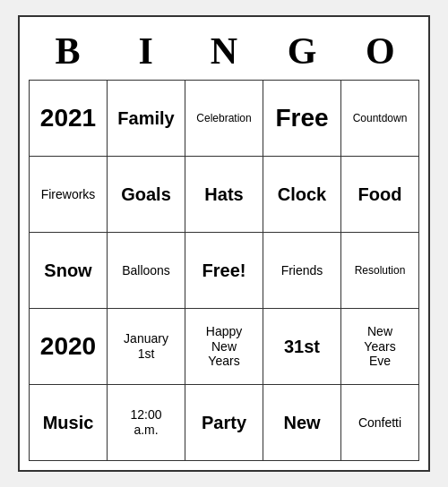 This screenshot has height=487, width=448. What do you see at coordinates (146, 270) in the screenshot?
I see `cell-text: Balloons` at bounding box center [146, 270].